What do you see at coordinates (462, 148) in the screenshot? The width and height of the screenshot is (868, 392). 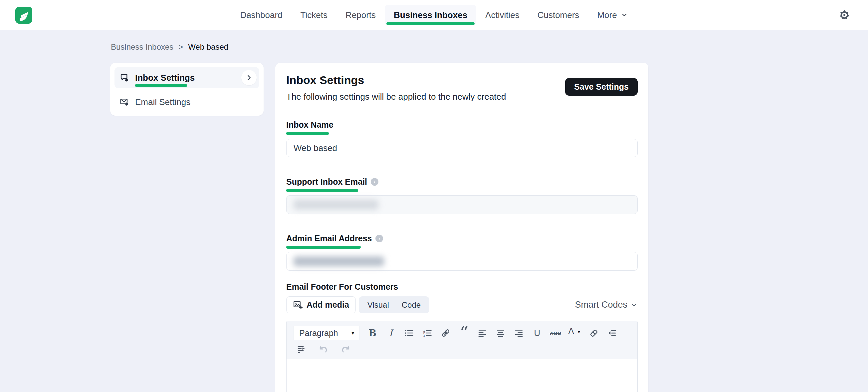 I see `inbox-name-input` at bounding box center [462, 148].